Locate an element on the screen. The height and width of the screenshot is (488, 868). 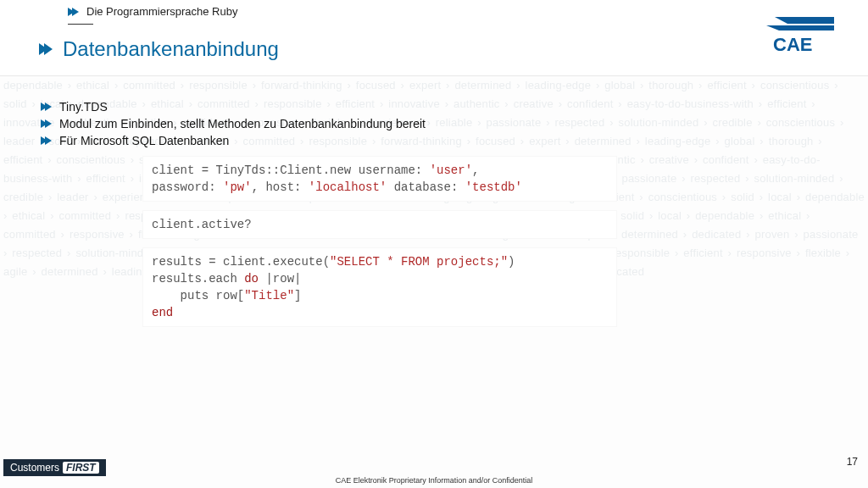
title-row: Datenbankenanbindung is located at coordinates (159, 49).